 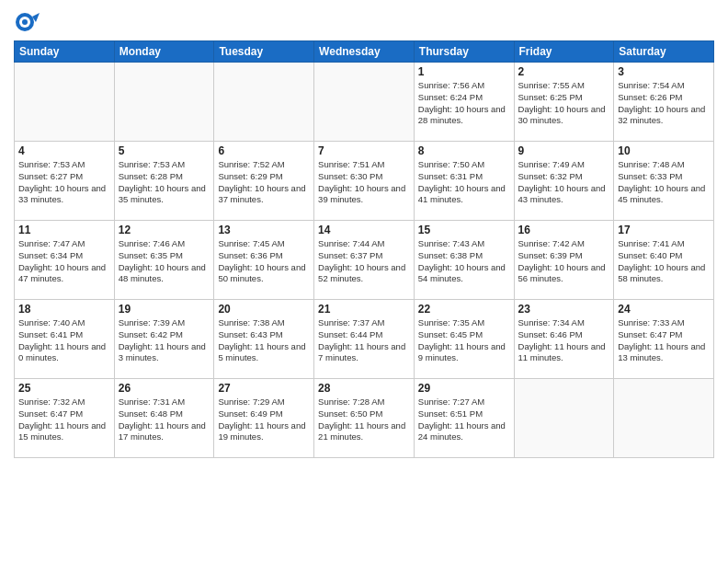 I want to click on calendar-cell: 22Sunrise: 7:35 AM Sunset: 6:45 PM Dayli…, so click(x=463, y=339).